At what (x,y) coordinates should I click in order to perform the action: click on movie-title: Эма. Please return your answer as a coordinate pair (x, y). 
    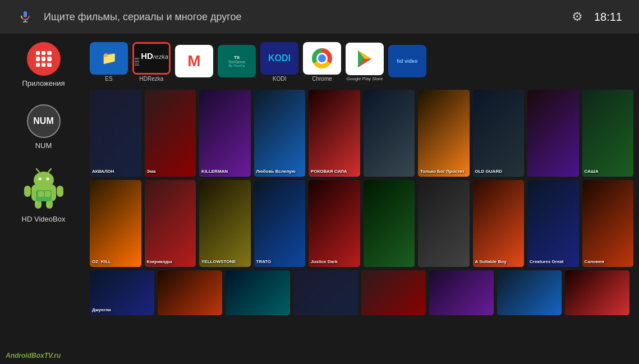
    Looking at the image, I should click on (171, 172).